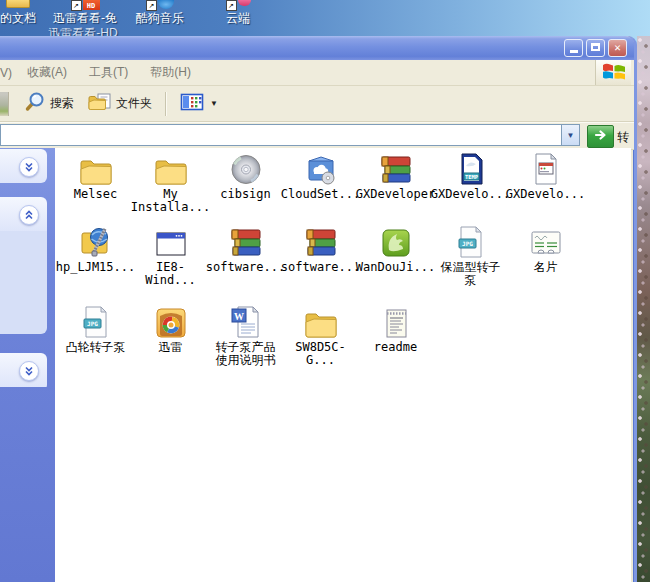 The width and height of the screenshot is (650, 582). What do you see at coordinates (317, 73) in the screenshot?
I see `menu-bar: V) 收藏(A)工具(T)帮助(H)` at bounding box center [317, 73].